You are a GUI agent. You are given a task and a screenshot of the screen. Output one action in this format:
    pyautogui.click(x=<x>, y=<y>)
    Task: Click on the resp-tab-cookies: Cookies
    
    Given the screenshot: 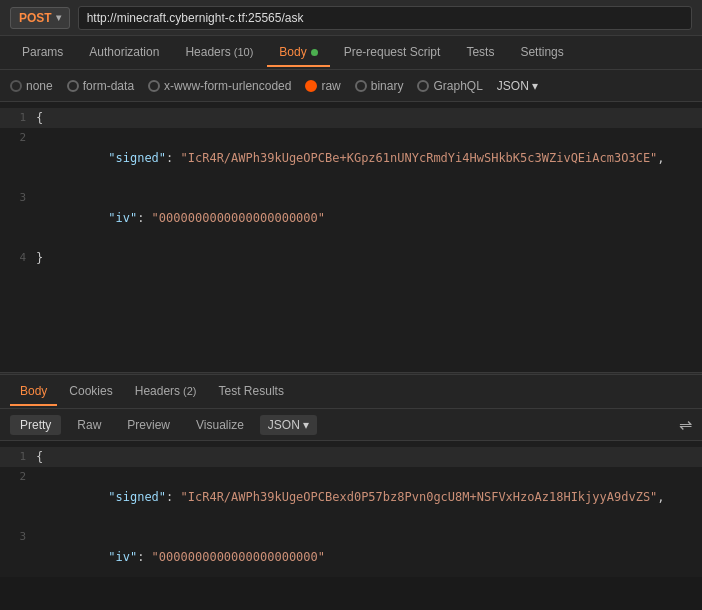 What is the action you would take?
    pyautogui.click(x=90, y=392)
    